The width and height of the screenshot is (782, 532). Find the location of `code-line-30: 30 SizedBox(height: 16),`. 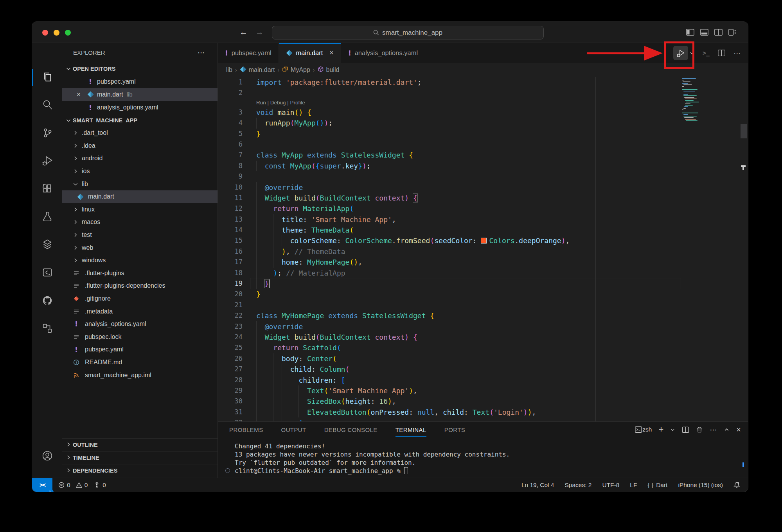

code-line-30: 30 SizedBox(height: 16), is located at coordinates (449, 401).